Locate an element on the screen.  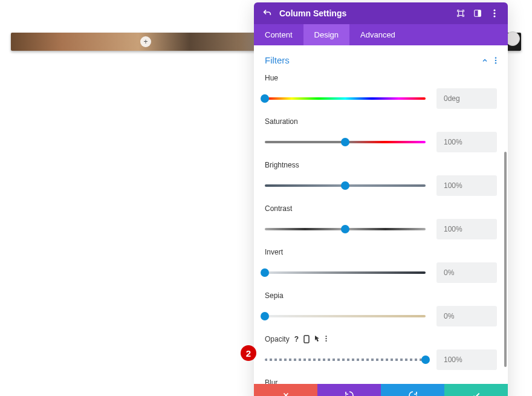
sepia-label: Sepia is located at coordinates (381, 296).